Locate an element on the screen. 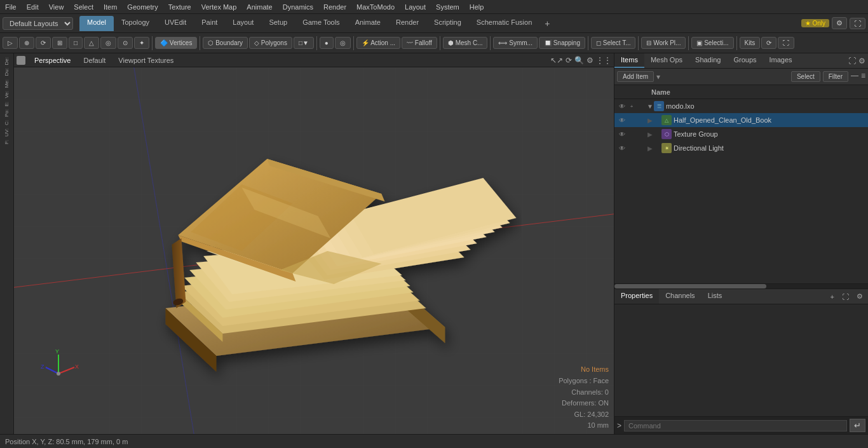 Image resolution: width=868 pixels, height=448 pixels. viewport-more-icon: ⋮⋮ is located at coordinates (604, 60).